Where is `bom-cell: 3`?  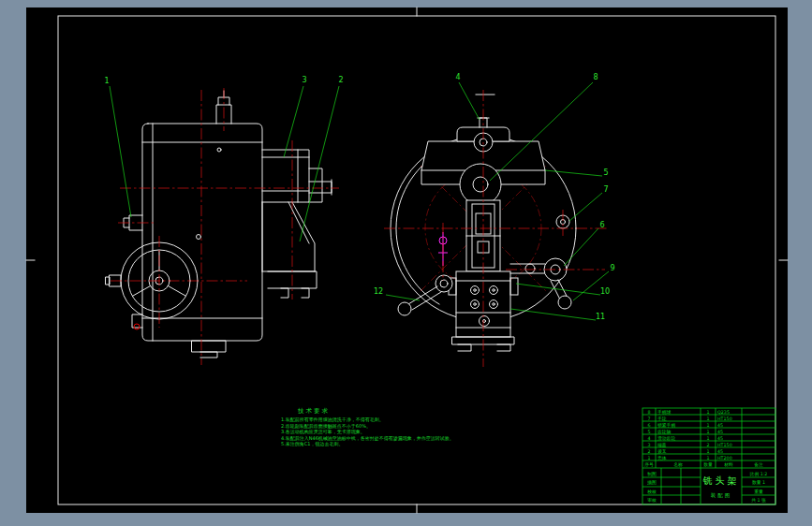 bom-cell: 3 is located at coordinates (648, 446).